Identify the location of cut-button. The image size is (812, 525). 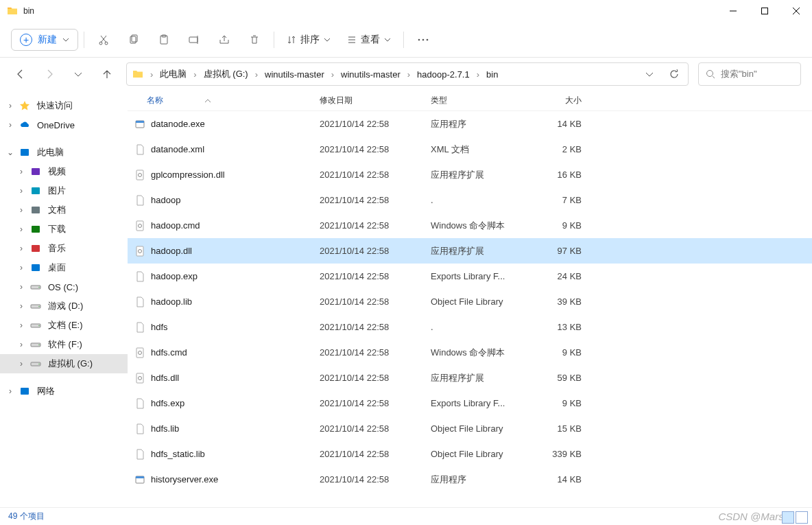
(104, 40).